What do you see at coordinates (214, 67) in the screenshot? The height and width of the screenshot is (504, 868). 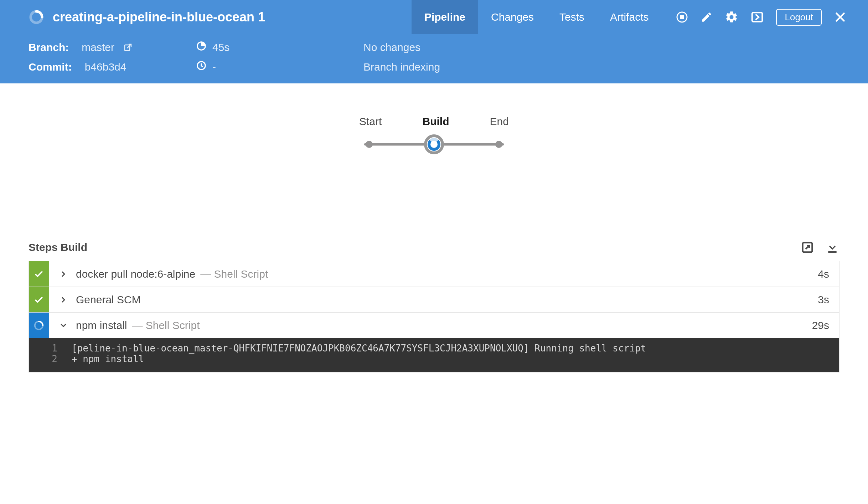 I see `clock-value: -` at bounding box center [214, 67].